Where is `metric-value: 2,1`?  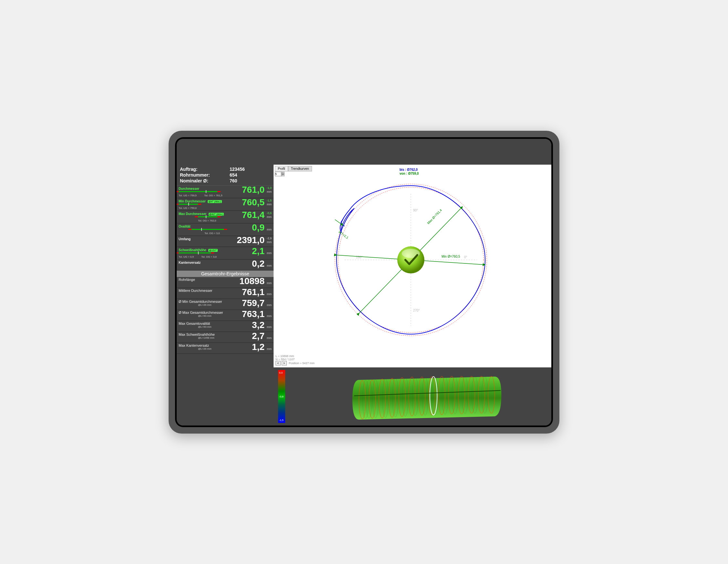 metric-value: 2,1 is located at coordinates (258, 251).